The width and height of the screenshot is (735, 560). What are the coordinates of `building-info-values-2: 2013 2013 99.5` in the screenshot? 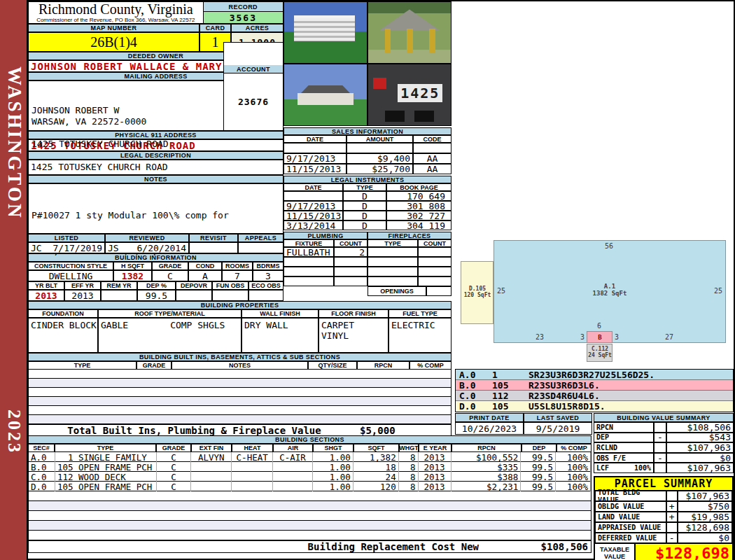 It's located at (155, 295).